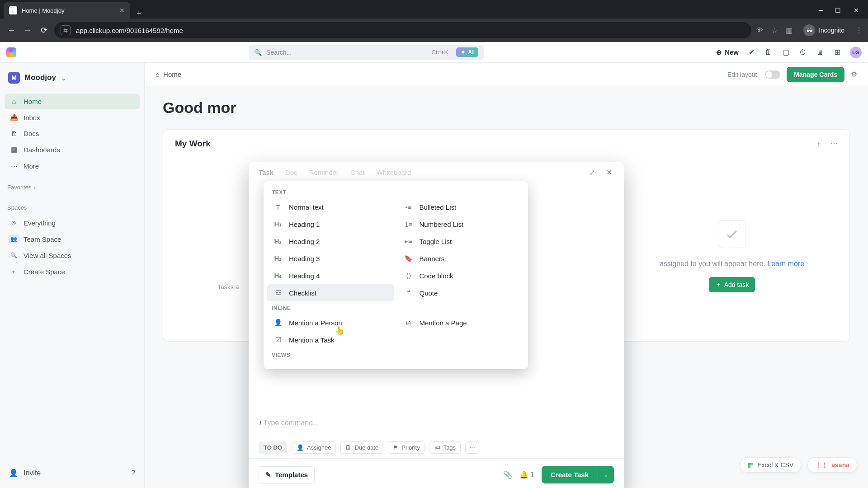 This screenshot has width=868, height=488. Describe the element at coordinates (31, 166) in the screenshot. I see `sidebar-item-label: More` at that location.